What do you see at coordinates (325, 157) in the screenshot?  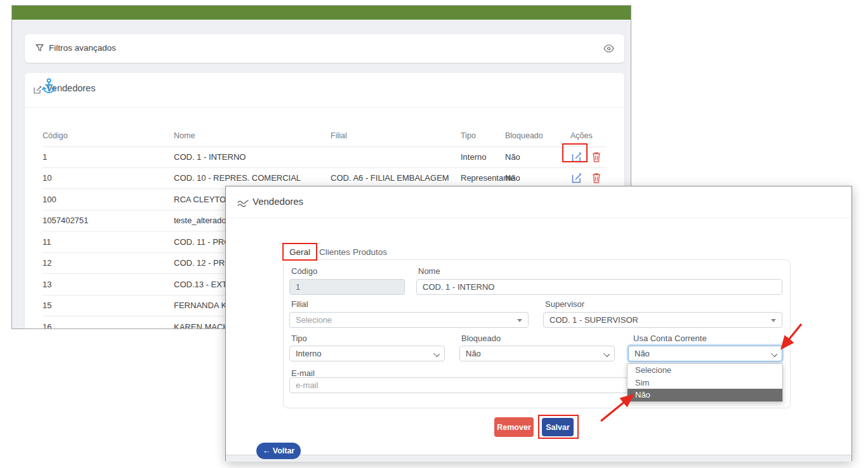 I see `table-row: 1 COD. 1 - INTERNO Interno Não` at bounding box center [325, 157].